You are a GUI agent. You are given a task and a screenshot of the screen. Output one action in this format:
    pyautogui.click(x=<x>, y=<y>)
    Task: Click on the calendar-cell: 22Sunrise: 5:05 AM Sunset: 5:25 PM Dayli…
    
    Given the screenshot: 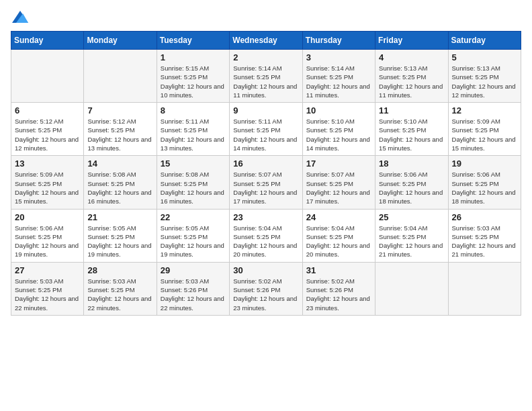 What is the action you would take?
    pyautogui.click(x=193, y=235)
    